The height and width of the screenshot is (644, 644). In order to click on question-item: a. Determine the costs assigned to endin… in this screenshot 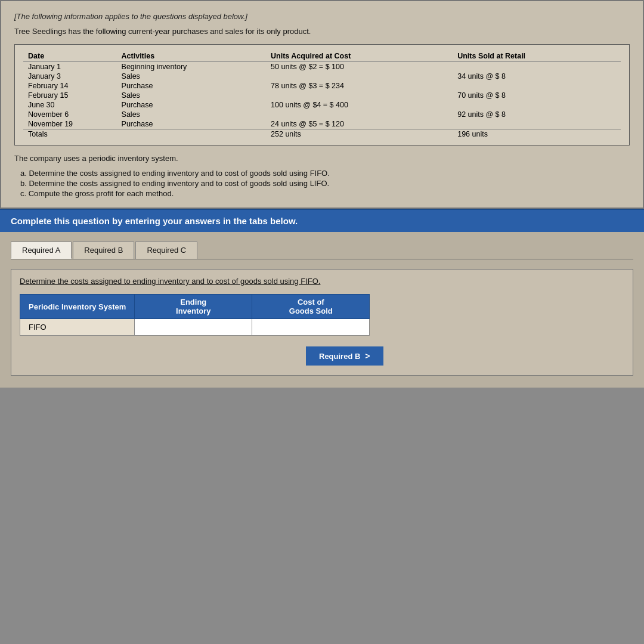, I will do `click(325, 173)`.